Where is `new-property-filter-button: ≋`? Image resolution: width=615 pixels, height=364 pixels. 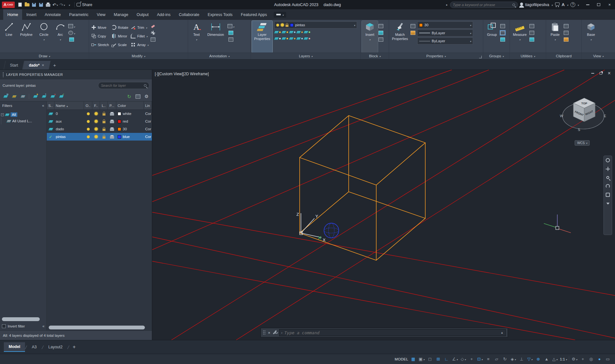 new-property-filter-button: ≋ is located at coordinates (5, 96).